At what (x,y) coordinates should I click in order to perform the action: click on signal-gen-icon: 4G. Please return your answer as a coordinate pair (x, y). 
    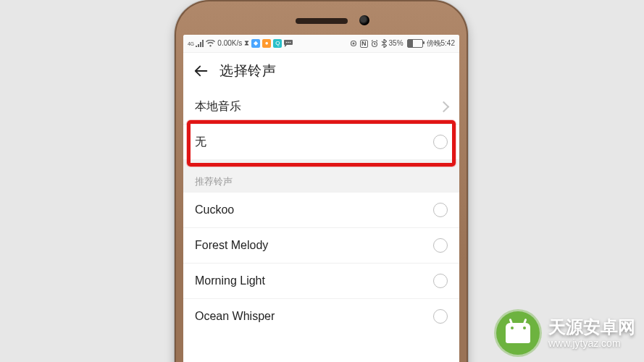
    Looking at the image, I should click on (191, 43).